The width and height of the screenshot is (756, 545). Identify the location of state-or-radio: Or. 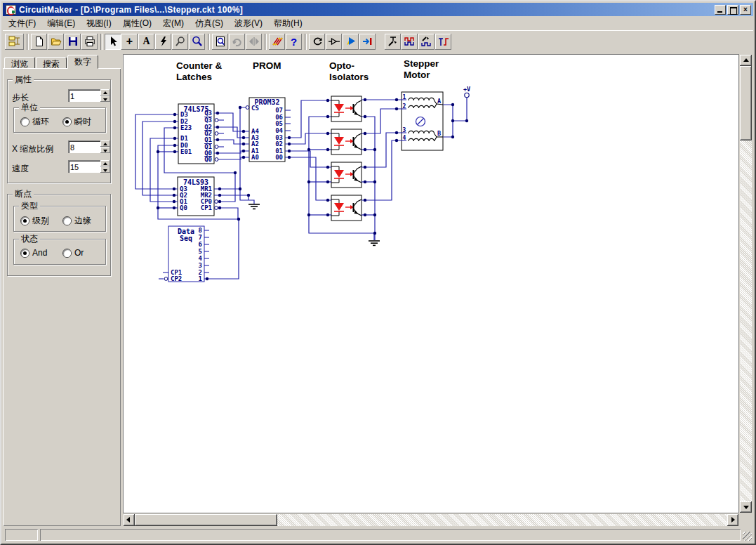
(73, 253).